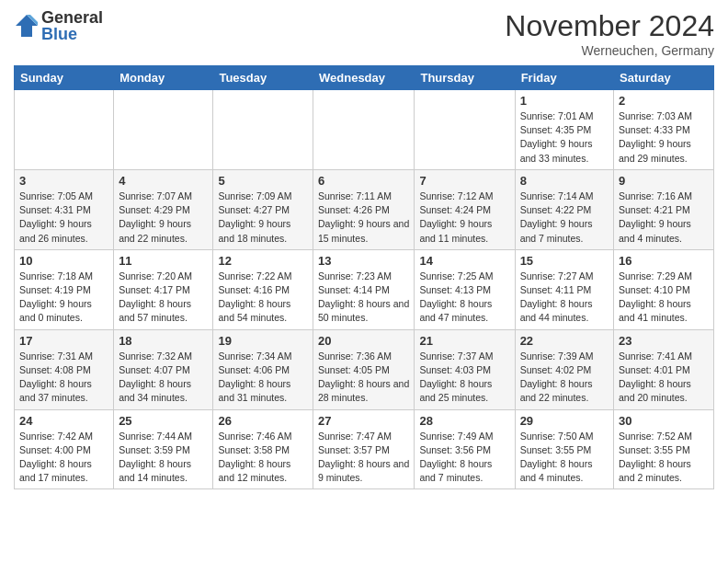 This screenshot has height=563, width=728. What do you see at coordinates (564, 289) in the screenshot?
I see `calendar-cell: 15 Sunrise: 7:27 AMSunset: 4:11 PMDaylig…` at bounding box center [564, 289].